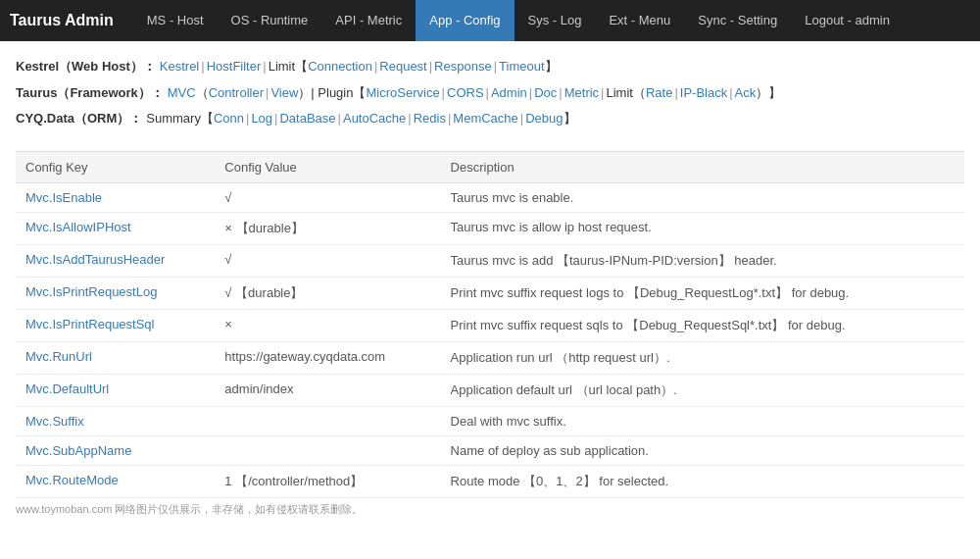  What do you see at coordinates (703, 451) in the screenshot?
I see `row-desc: Name of deploy as sub application.` at bounding box center [703, 451].